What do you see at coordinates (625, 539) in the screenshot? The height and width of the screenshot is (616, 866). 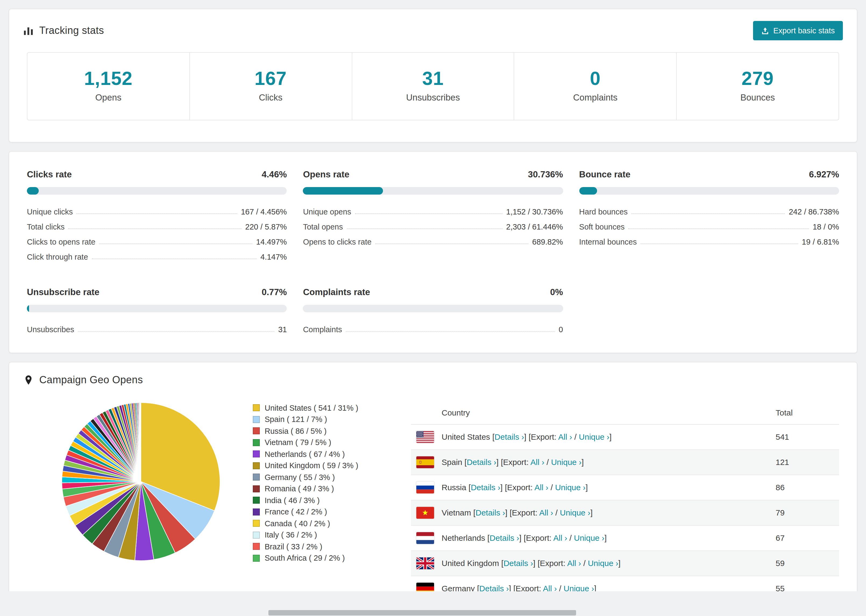 I see `geo-table-row: Netherlands [Details ›] [Export: All › /…` at bounding box center [625, 539].